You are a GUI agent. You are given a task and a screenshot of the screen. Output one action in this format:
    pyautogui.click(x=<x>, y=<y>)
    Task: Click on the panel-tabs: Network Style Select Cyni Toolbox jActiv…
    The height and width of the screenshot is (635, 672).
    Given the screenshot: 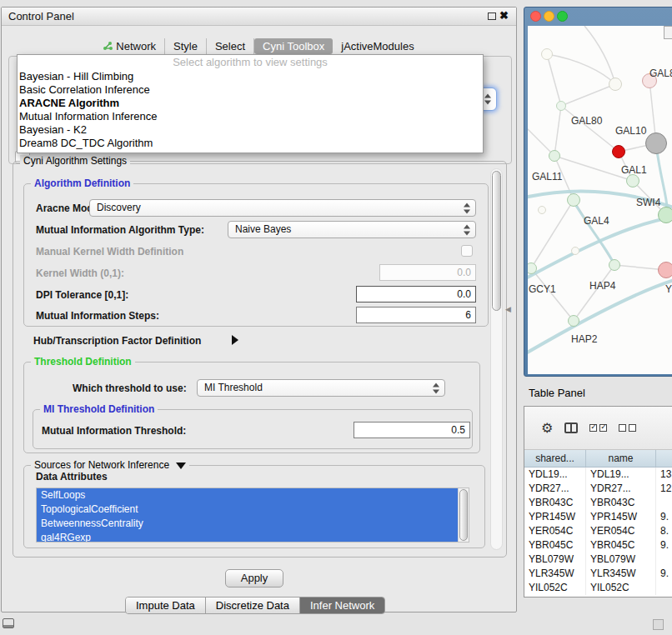 What is the action you would take?
    pyautogui.click(x=258, y=47)
    